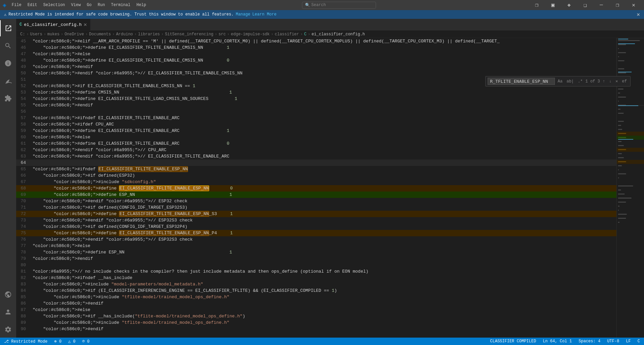 This screenshot has width=644, height=345. What do you see at coordinates (222, 34) in the screenshot?
I see `breadcrumb-src: src` at bounding box center [222, 34].